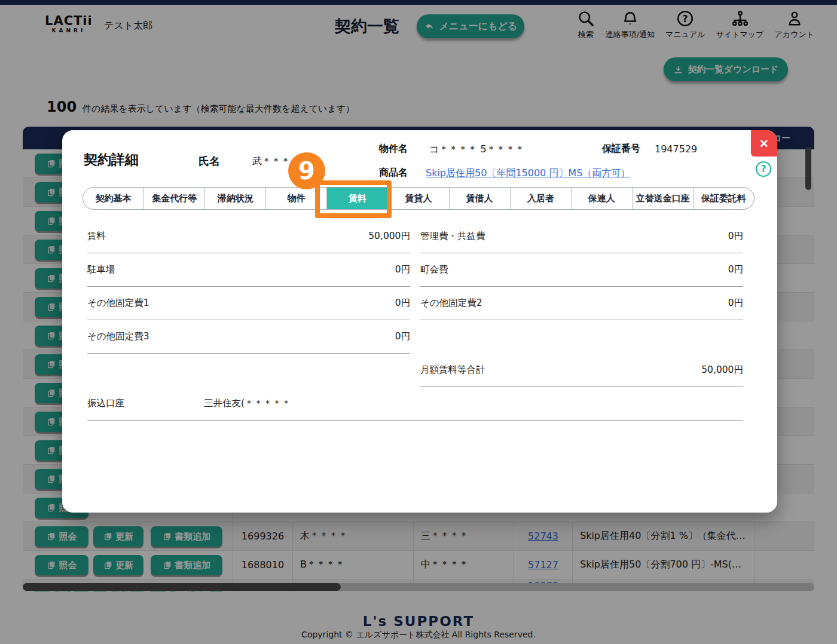 The height and width of the screenshot is (644, 837). I want to click on field-monthly-total: 月額賃料等合計 50,000円, so click(582, 370).